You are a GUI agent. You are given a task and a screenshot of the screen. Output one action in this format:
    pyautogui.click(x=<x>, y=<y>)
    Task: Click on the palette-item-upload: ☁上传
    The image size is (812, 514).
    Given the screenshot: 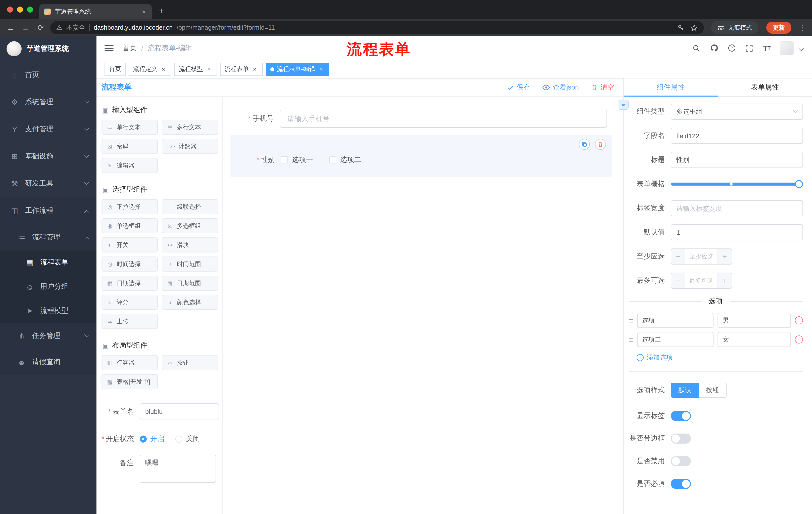 What is the action you would take?
    pyautogui.click(x=129, y=321)
    